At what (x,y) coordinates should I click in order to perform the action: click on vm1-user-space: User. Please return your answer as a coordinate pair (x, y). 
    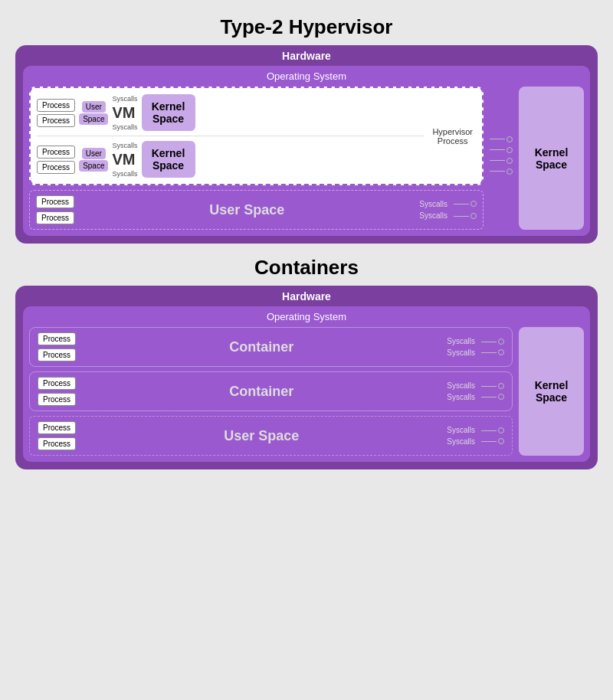
    Looking at the image, I should click on (93, 107).